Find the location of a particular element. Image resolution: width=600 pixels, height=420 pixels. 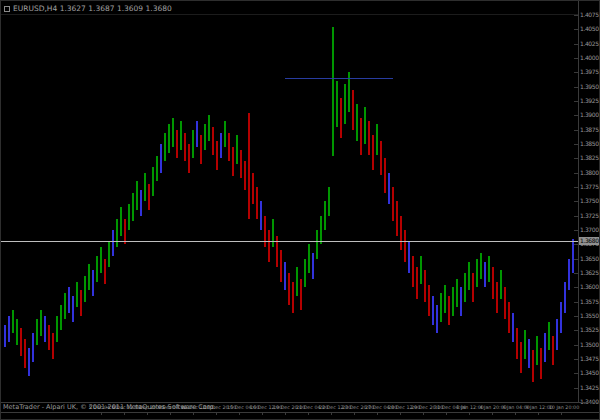

price-axis-label: 1.3500 is located at coordinates (590, 345).